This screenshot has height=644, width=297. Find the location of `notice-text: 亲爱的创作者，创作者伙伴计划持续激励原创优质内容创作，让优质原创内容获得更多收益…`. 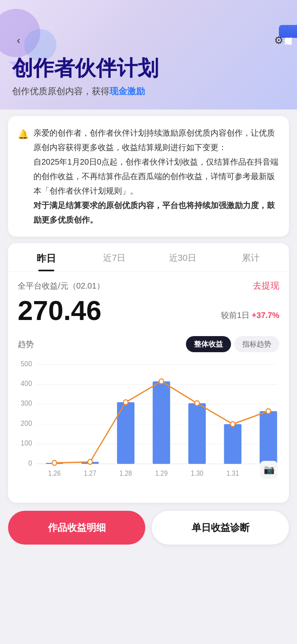

notice-text: 亲爱的创作者，创作者伙伴计划持续激励原创优质内容创作，让优质原创内容获得更多收益… is located at coordinates (156, 176).